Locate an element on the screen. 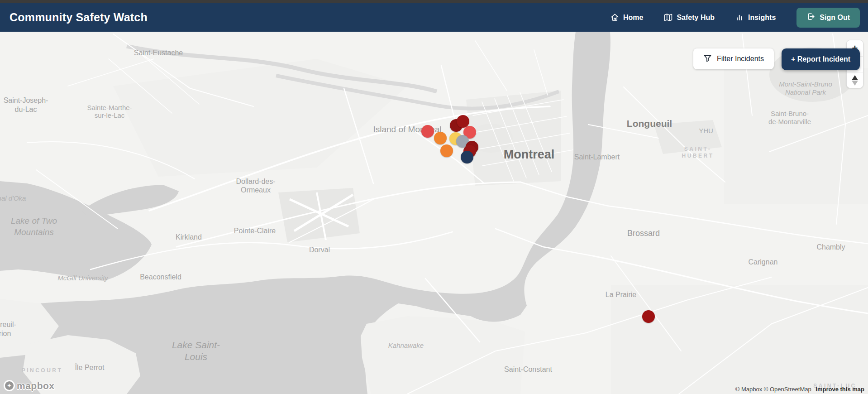 This screenshot has height=394, width=868. map-label: Dollard-des- is located at coordinates (255, 182).